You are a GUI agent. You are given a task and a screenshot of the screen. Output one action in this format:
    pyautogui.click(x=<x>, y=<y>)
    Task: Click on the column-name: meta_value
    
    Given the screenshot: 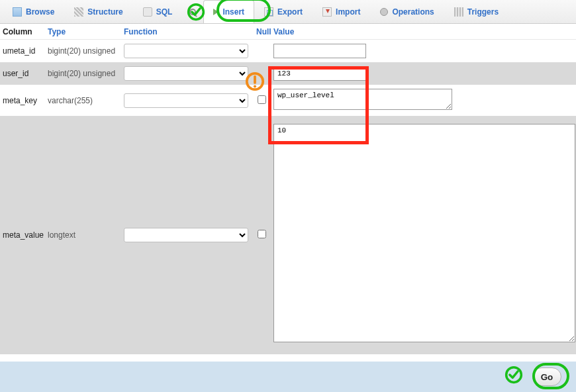 What is the action you would take?
    pyautogui.click(x=25, y=235)
    